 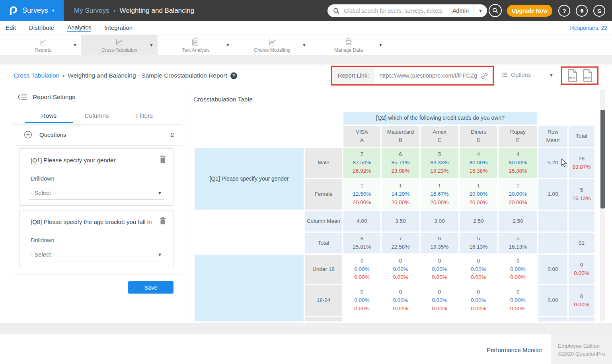 I want to click on data-cell: 112.50%20.00%, so click(x=362, y=194).